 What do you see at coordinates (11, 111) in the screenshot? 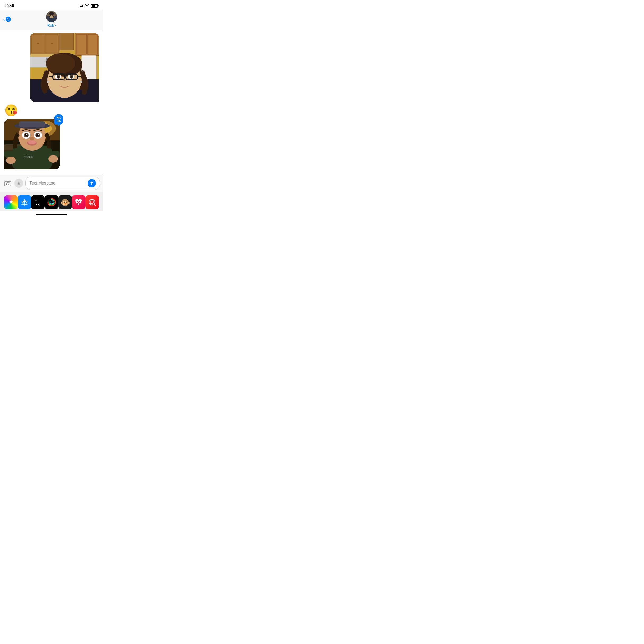
I see `kiss-emoji: 😘` at bounding box center [11, 111].